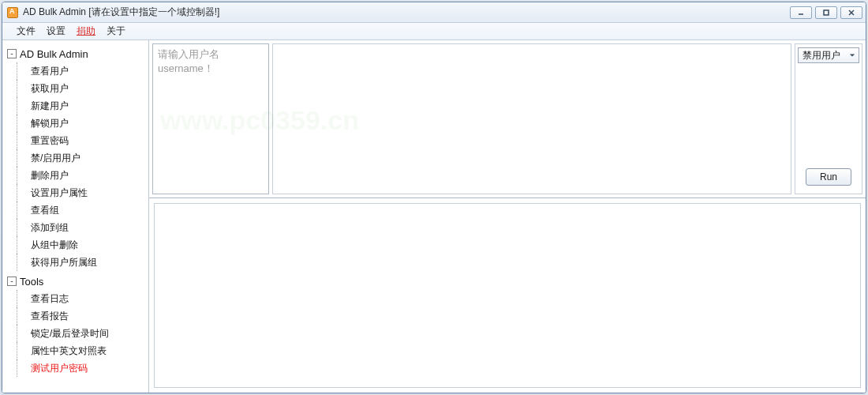  Describe the element at coordinates (32, 281) in the screenshot. I see `tree-root-label: Tools` at that location.